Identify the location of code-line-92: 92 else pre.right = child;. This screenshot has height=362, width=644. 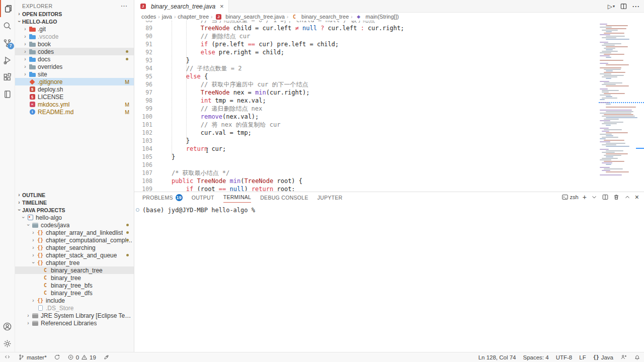
(367, 52).